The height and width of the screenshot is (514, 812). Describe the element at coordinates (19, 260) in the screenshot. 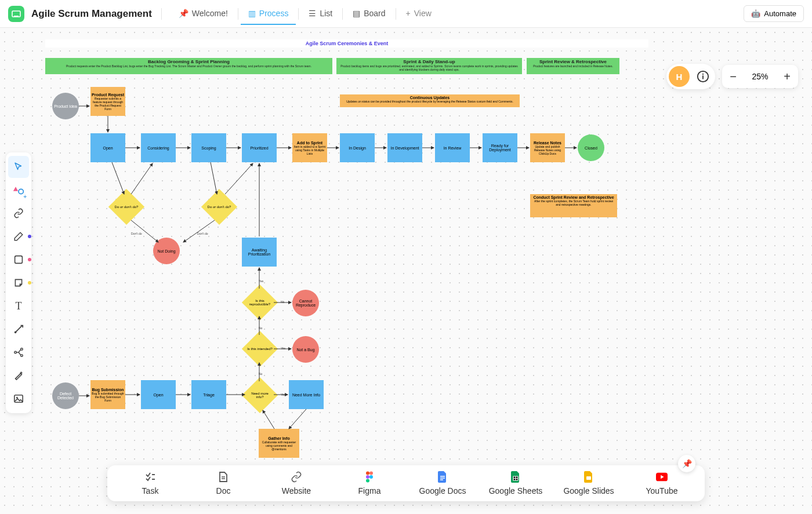

I see `rectangle-tool` at that location.